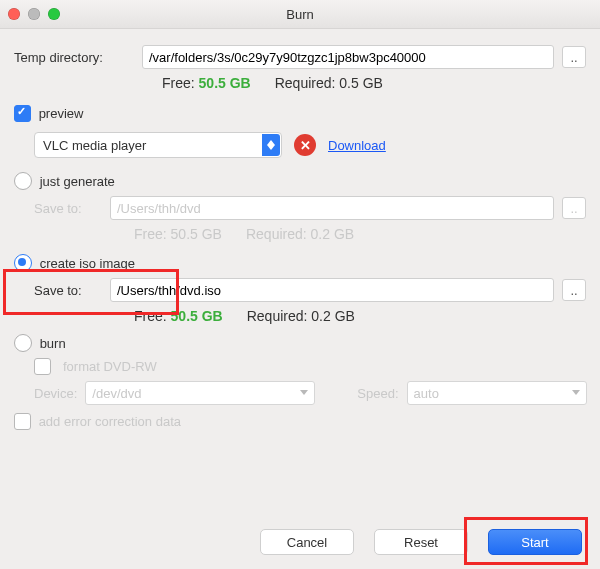 The height and width of the screenshot is (569, 600). Describe the element at coordinates (574, 208) in the screenshot. I see `jg-browse-button: ..` at that location.